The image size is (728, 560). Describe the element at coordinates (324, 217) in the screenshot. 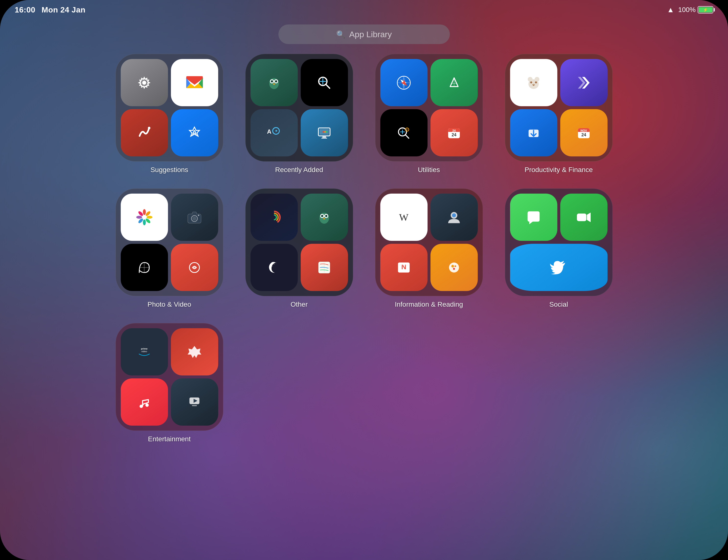

I see `app-owl2` at that location.